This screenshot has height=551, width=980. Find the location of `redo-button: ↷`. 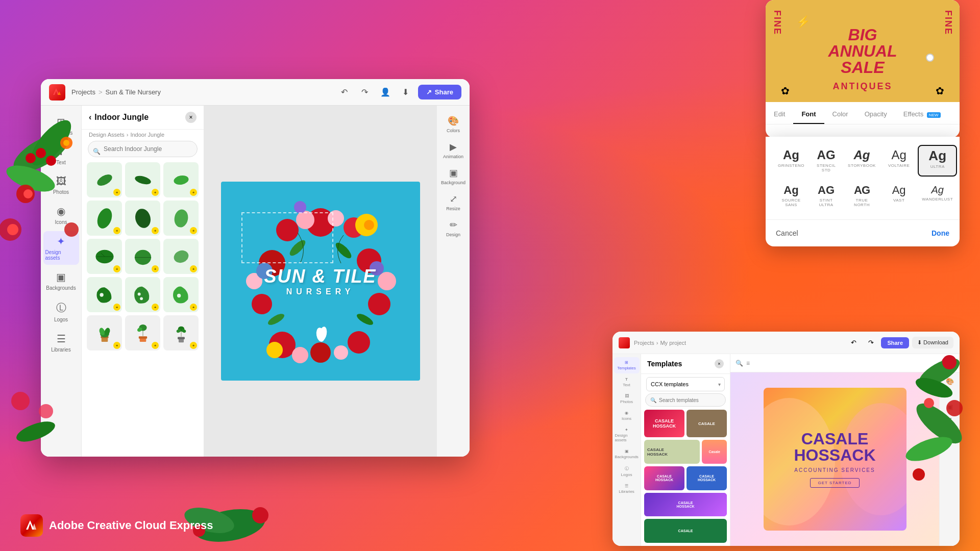

redo-button: ↷ is located at coordinates (365, 92).